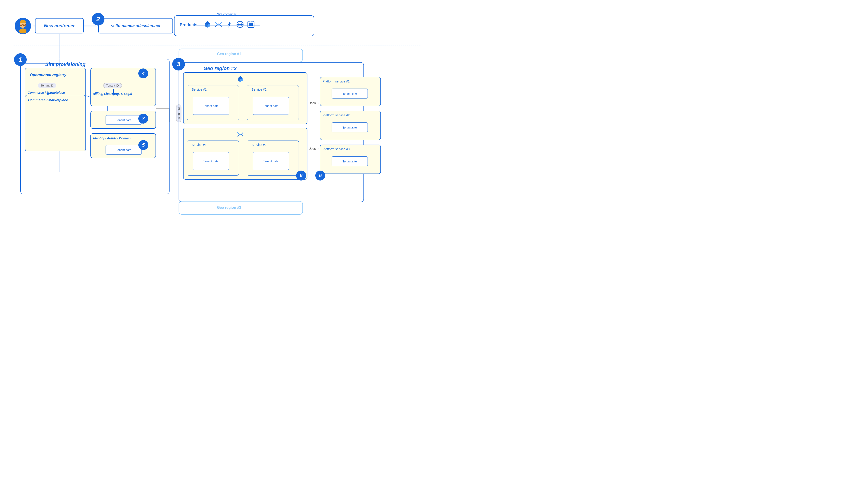 The height and width of the screenshot is (488, 868). I want to click on uses-label-2: Uses →, so click(314, 149).